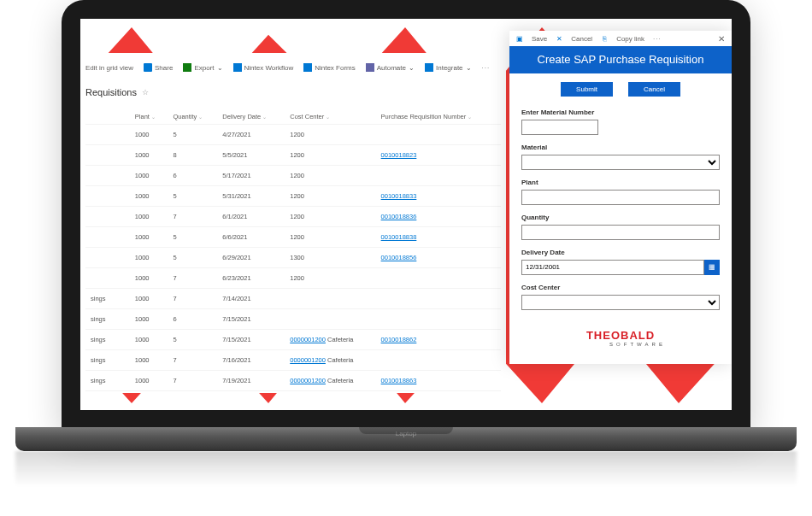 Image resolution: width=812 pixels, height=516 pixels. I want to click on table-row: 100076/23/20211200, so click(293, 279).